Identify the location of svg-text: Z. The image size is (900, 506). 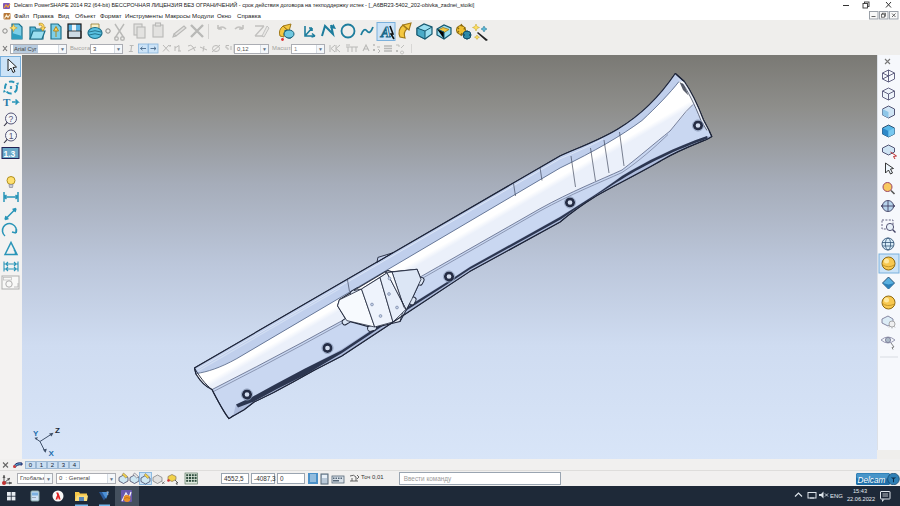
(58, 430).